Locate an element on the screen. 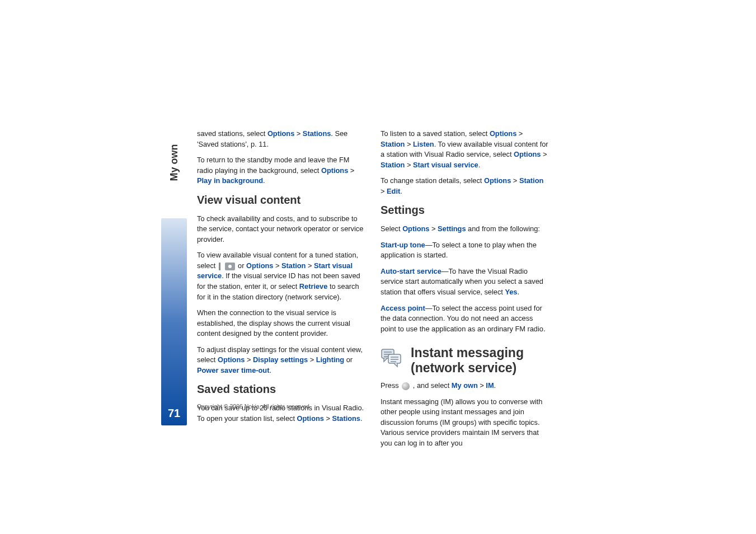  link-auto-start-service: Auto-start service is located at coordinates (411, 271).